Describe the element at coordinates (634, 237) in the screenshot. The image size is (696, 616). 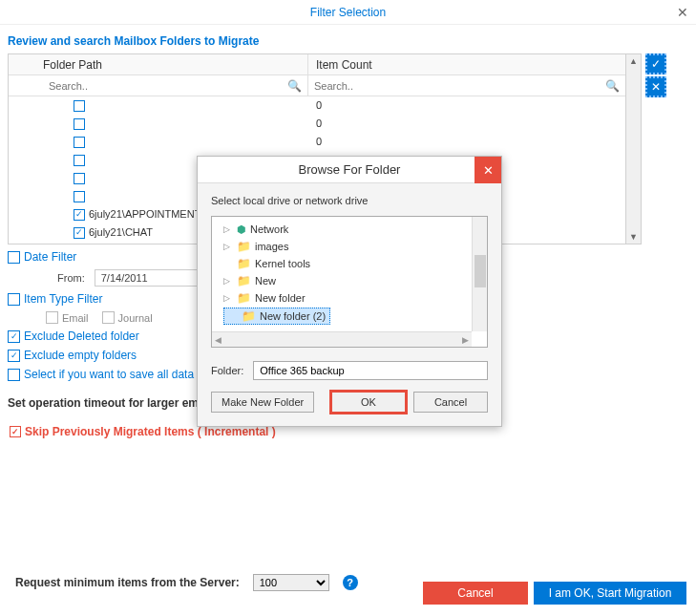
I see `scroll-down-icon: ▼` at that location.